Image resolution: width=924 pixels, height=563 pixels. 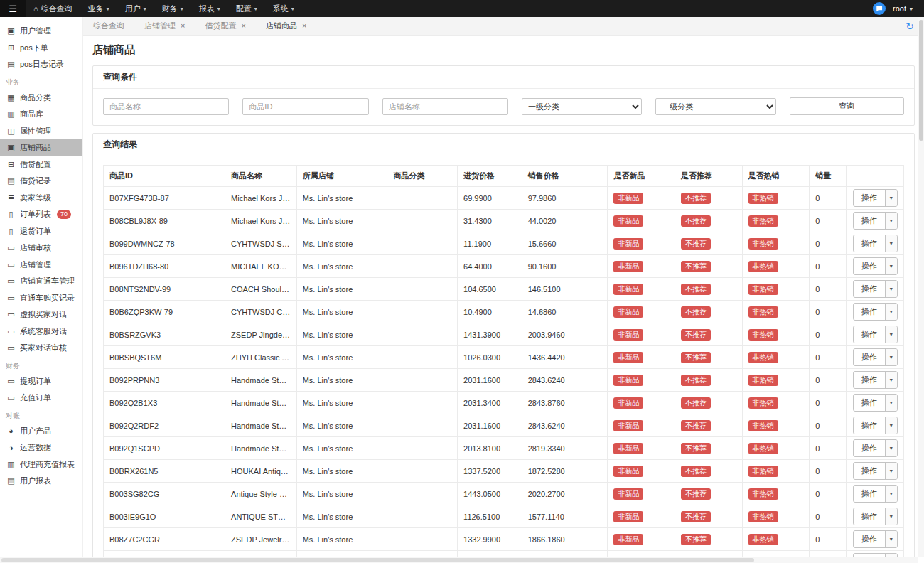 I want to click on cell-purchase-price: 2013.8100, so click(x=490, y=449).